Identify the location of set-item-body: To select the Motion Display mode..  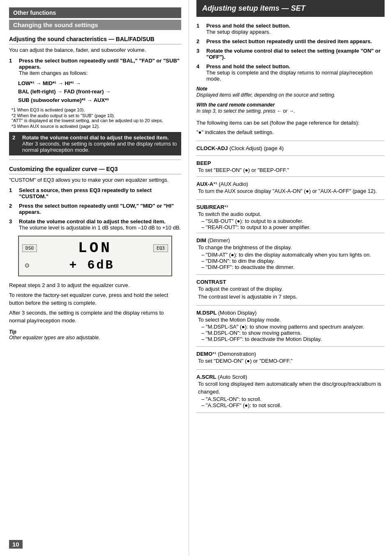
(291, 320).